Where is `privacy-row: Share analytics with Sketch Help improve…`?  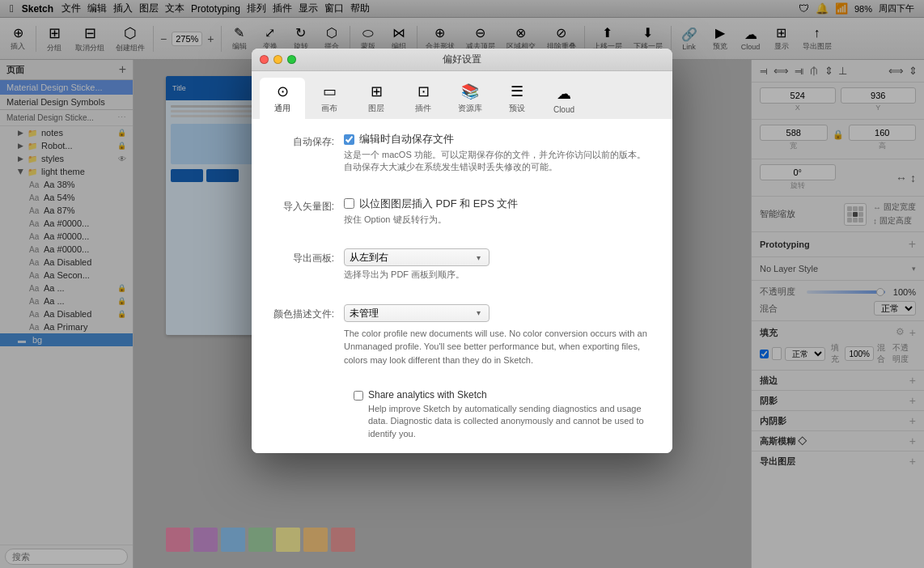
privacy-row: Share analytics with Sketch Help improve… is located at coordinates (462, 414).